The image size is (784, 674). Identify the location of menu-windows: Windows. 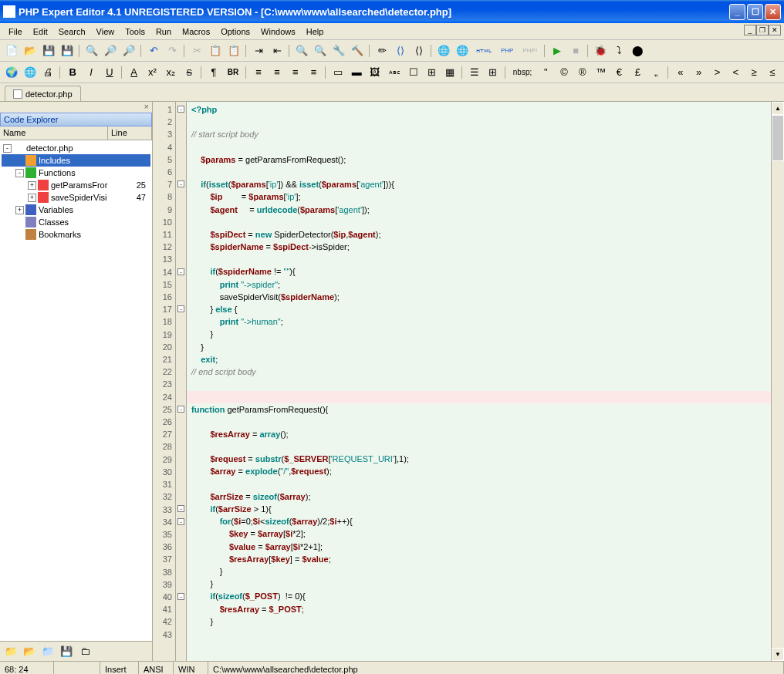
(278, 32).